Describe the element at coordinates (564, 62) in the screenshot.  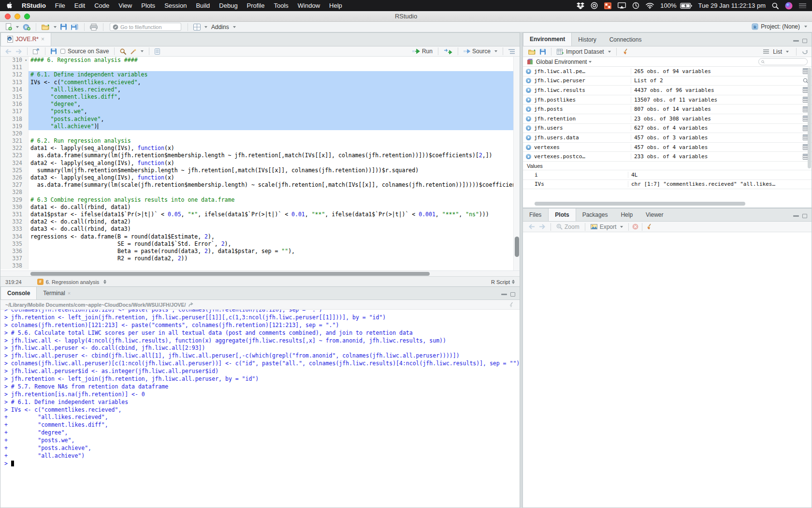
I see `environment-scope-selector: Global Environment` at that location.